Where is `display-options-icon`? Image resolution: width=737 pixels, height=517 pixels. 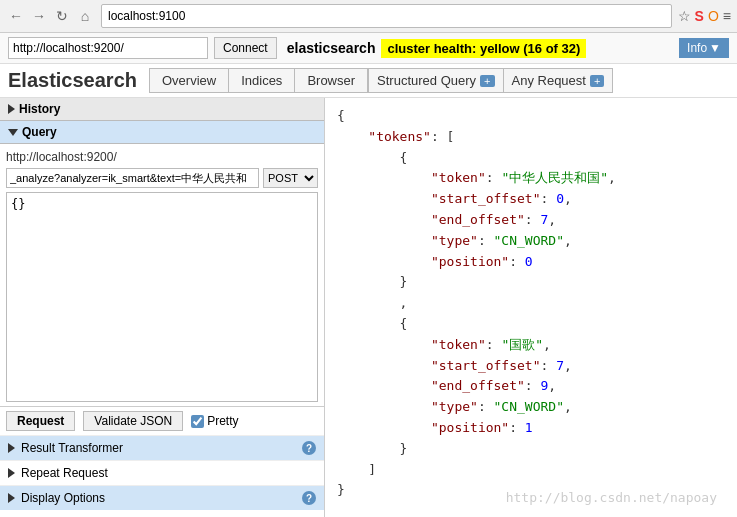
display-options-icon is located at coordinates (12, 498).